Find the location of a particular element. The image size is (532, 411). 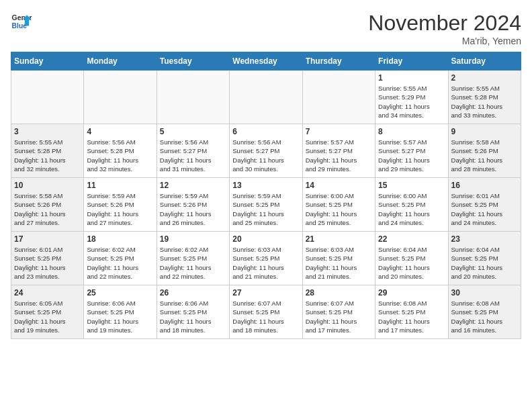

day-cell-24: 24Sunrise: 6:05 AM Sunset: 5:25 PM Dayli… is located at coordinates (48, 312).